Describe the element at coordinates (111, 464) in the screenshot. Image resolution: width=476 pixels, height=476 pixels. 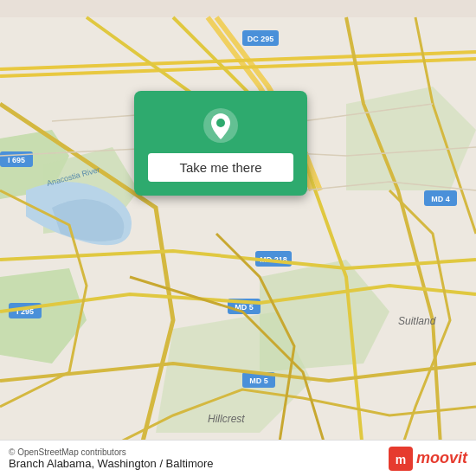
I see `location-label: Branch Alabama, Washington / Baltimore` at that location.